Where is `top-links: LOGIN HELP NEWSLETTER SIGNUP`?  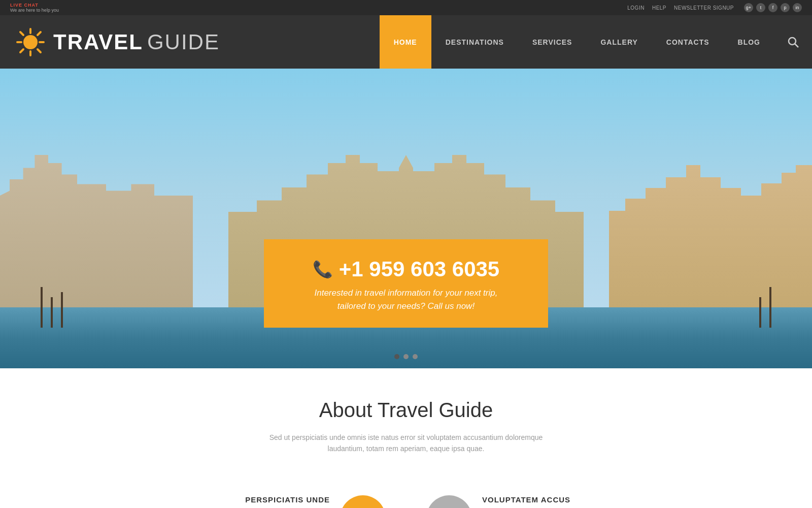 top-links: LOGIN HELP NEWSLETTER SIGNUP is located at coordinates (681, 8).